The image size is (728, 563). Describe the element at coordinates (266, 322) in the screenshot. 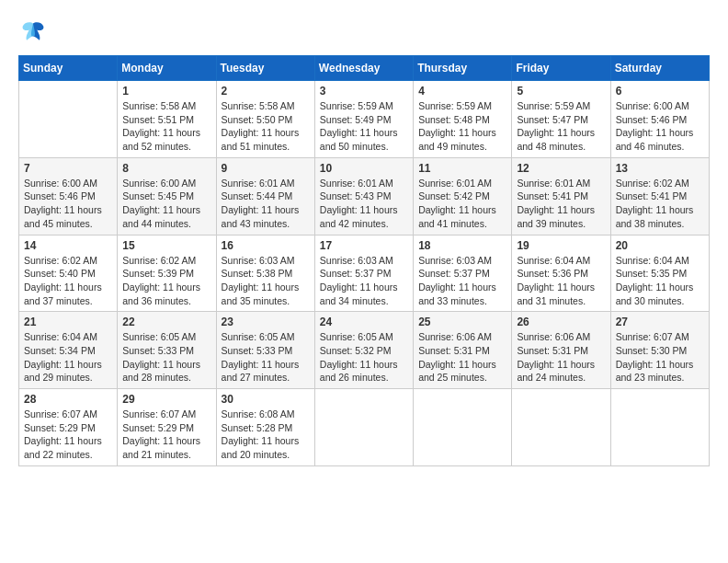

I see `day-number: 23` at that location.